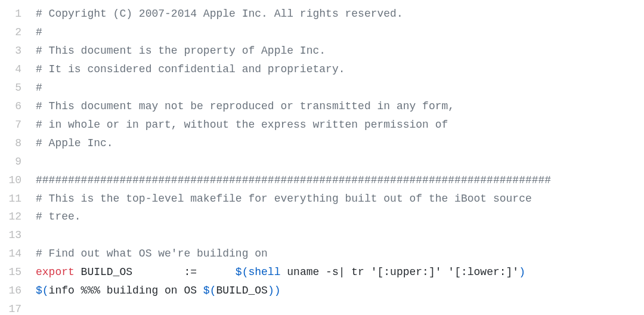  I want to click on token: uname -s| tr '[:upper:]' '[:lower:]', so click(400, 272).